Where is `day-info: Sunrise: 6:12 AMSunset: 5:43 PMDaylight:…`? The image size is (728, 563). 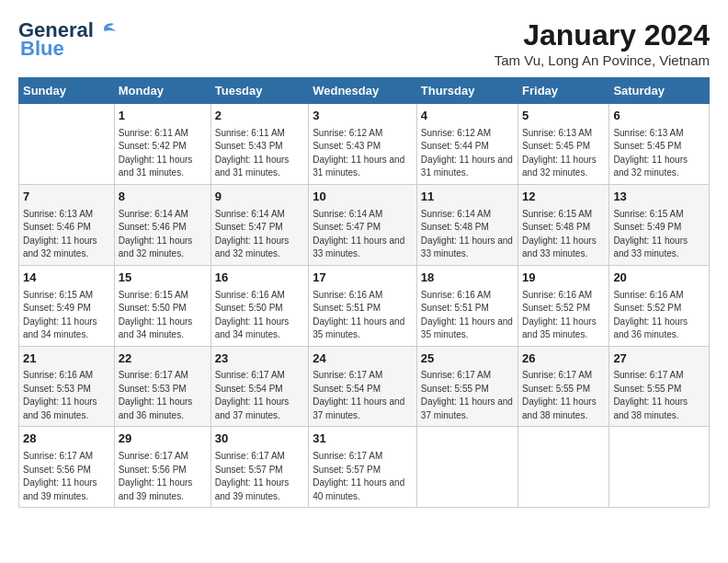
day-info: Sunrise: 6:12 AMSunset: 5:43 PMDaylight:… is located at coordinates (362, 154).